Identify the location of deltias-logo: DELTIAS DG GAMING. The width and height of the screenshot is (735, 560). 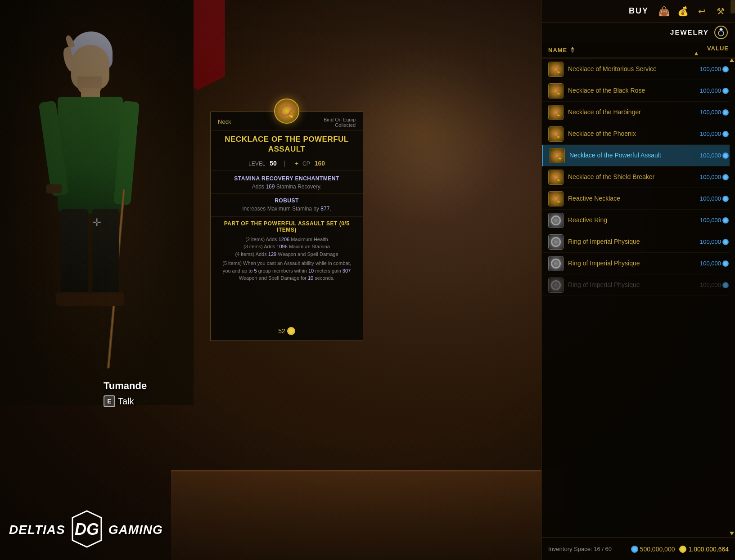
(86, 530).